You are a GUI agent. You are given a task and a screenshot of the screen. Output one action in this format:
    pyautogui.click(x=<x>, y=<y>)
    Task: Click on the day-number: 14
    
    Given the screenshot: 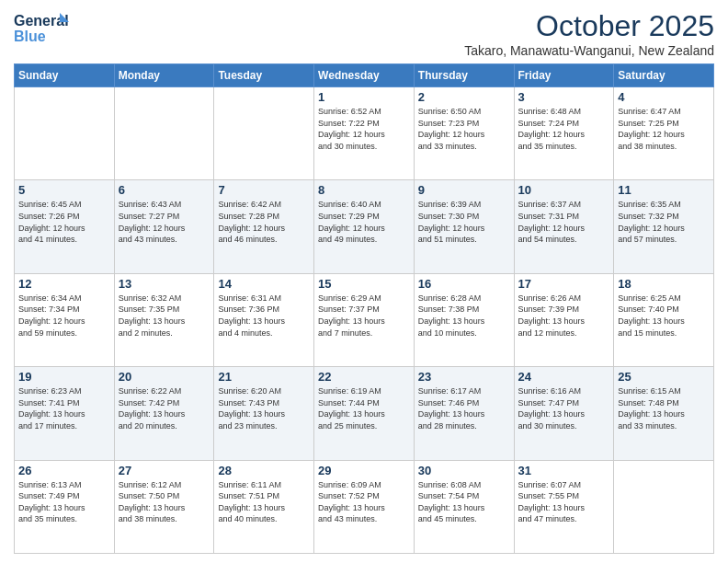 What is the action you would take?
    pyautogui.click(x=264, y=283)
    